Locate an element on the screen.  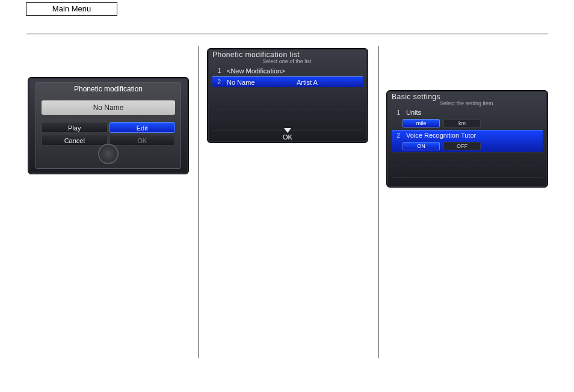
screen-title: Phonetic modification list is located at coordinates (288, 54).